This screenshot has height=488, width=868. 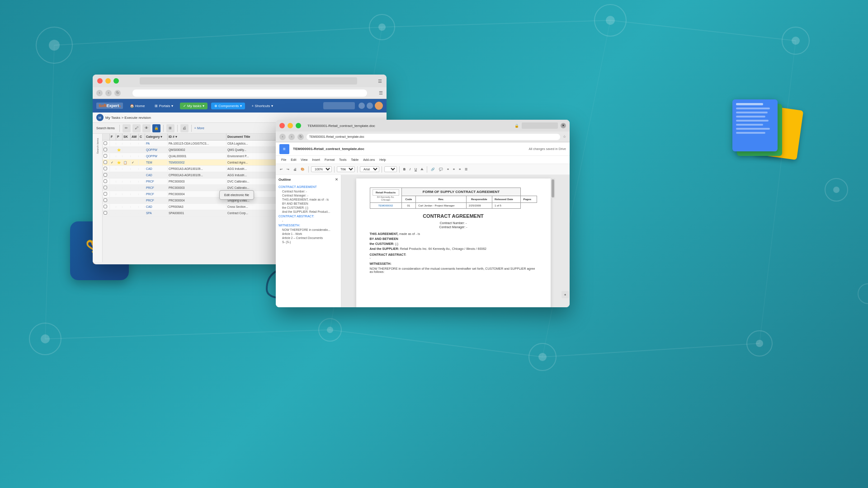 What do you see at coordinates (370, 106) in the screenshot?
I see `settings-icon` at bounding box center [370, 106].